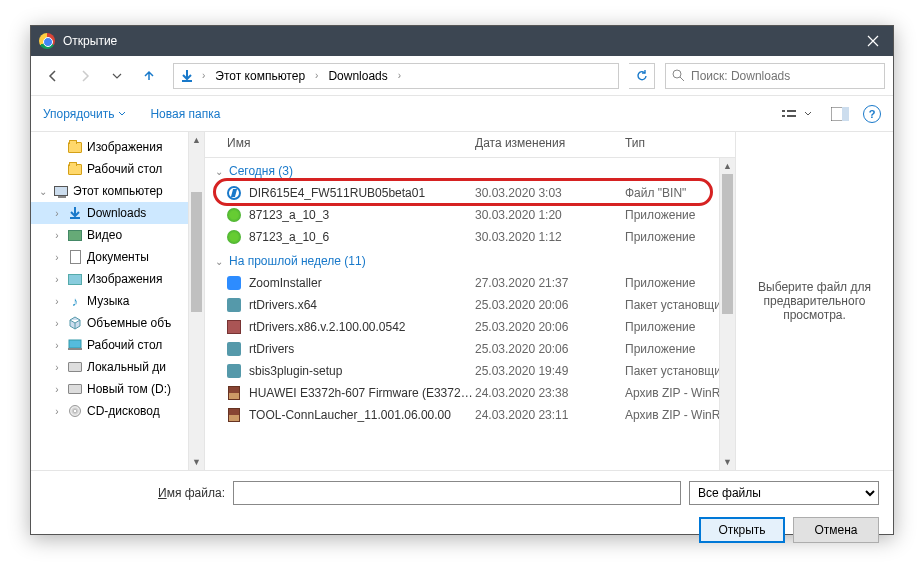 This screenshot has width=924, height=573. I want to click on file-name: ZoomInstaller, so click(362, 283).